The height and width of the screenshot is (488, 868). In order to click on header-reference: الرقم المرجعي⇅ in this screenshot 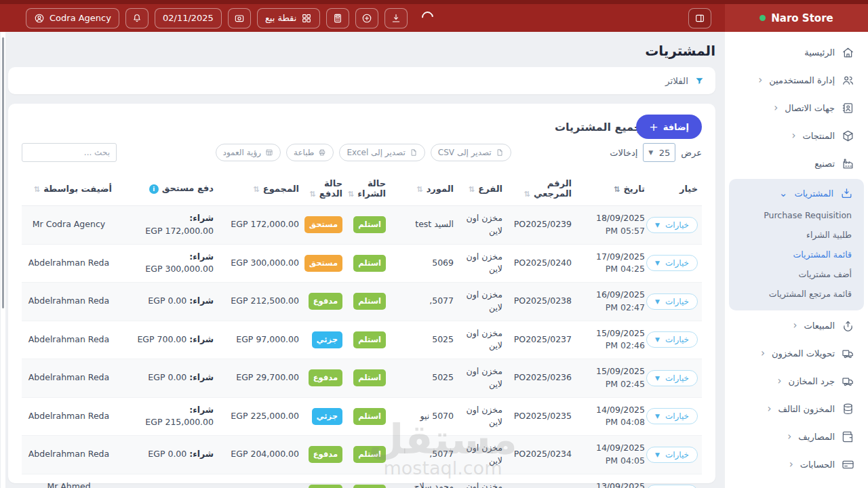, I will do `click(541, 188)`.